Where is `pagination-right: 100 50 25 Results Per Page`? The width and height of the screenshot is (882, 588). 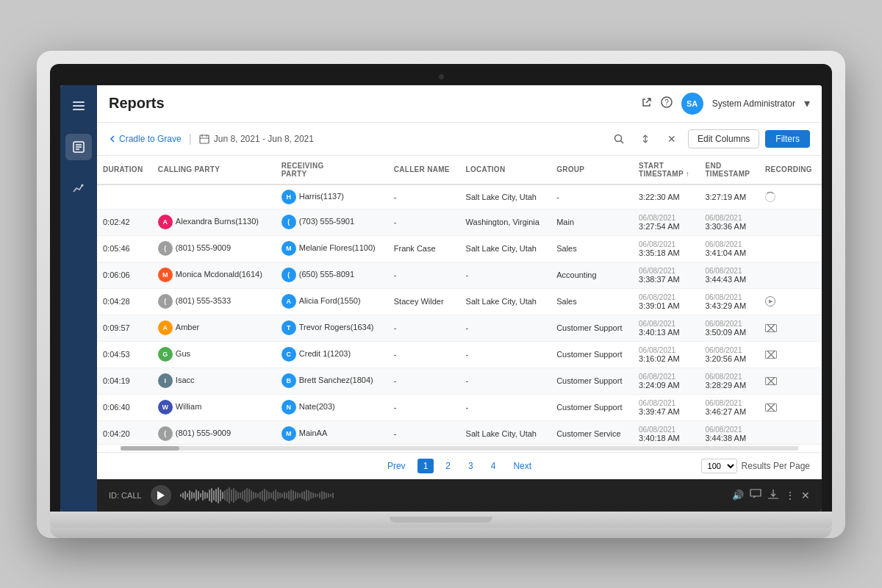 pagination-right: 100 50 25 Results Per Page is located at coordinates (673, 466).